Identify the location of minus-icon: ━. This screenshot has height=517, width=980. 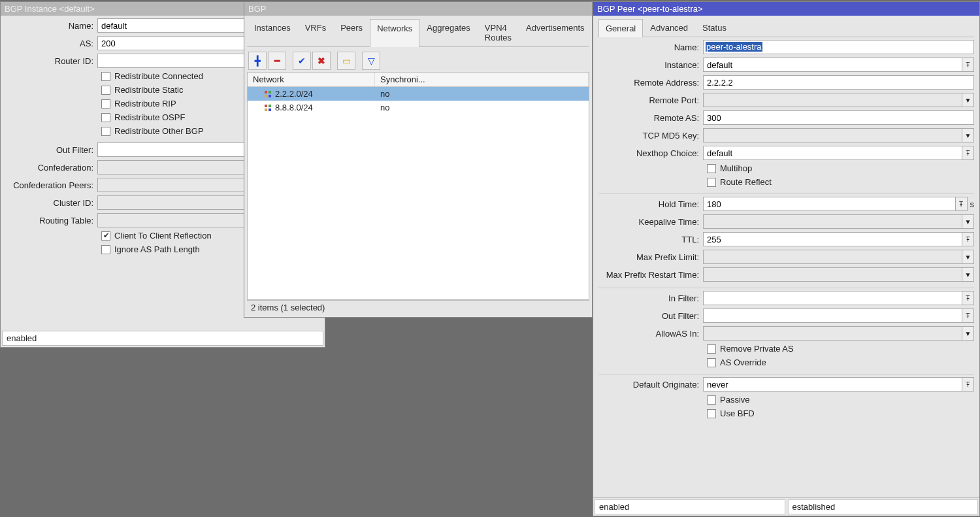
(277, 61).